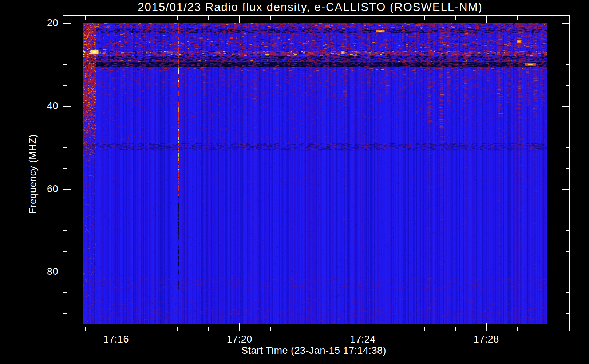 The width and height of the screenshot is (589, 364). What do you see at coordinates (47, 189) in the screenshot?
I see `y-tick-label: 60` at bounding box center [47, 189].